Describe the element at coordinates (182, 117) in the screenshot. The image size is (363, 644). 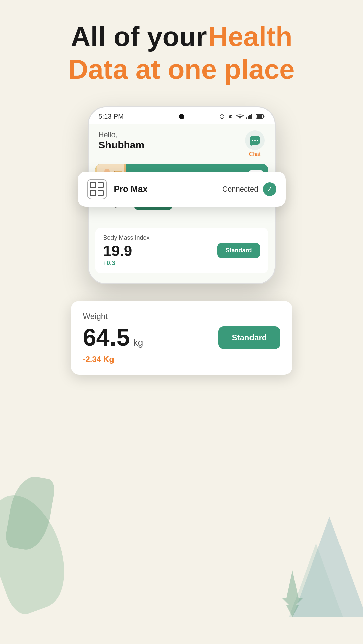
I see `camera-notch` at that location.